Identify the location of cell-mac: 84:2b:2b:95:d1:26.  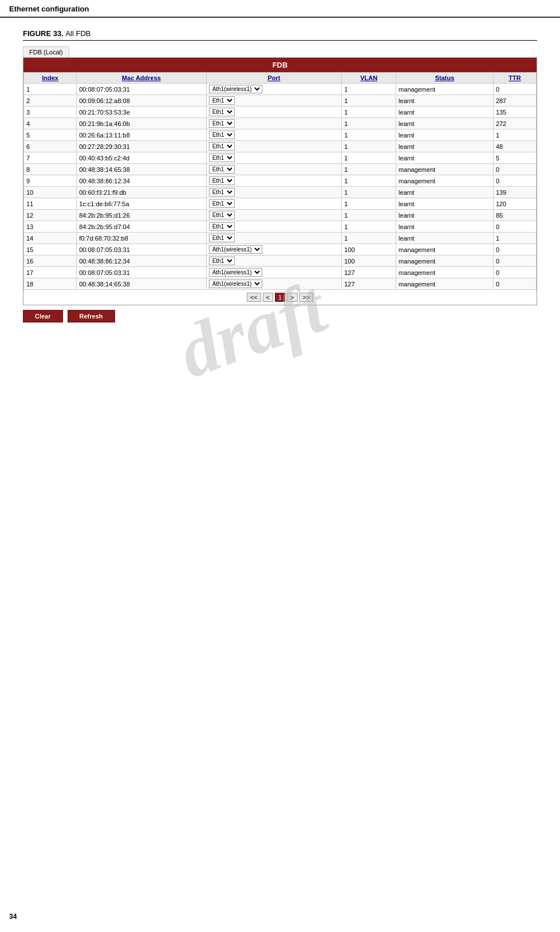
(142, 215).